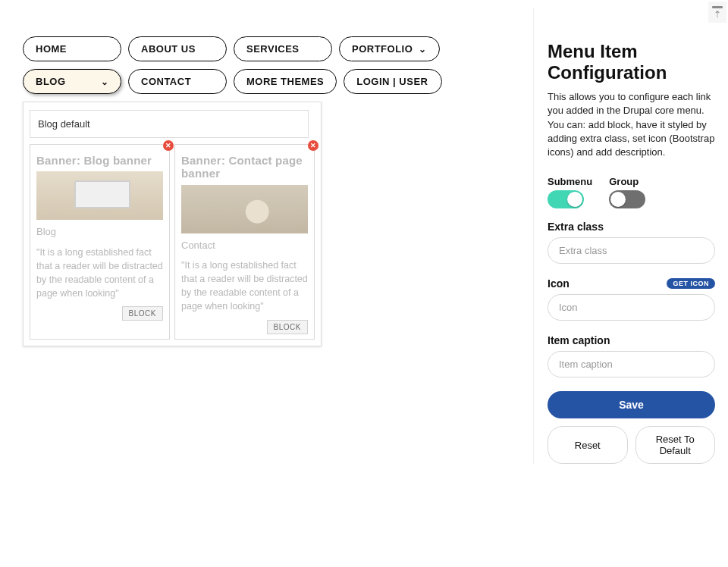 The width and height of the screenshot is (728, 567). What do you see at coordinates (631, 340) in the screenshot?
I see `caption-label: Item caption` at bounding box center [631, 340].